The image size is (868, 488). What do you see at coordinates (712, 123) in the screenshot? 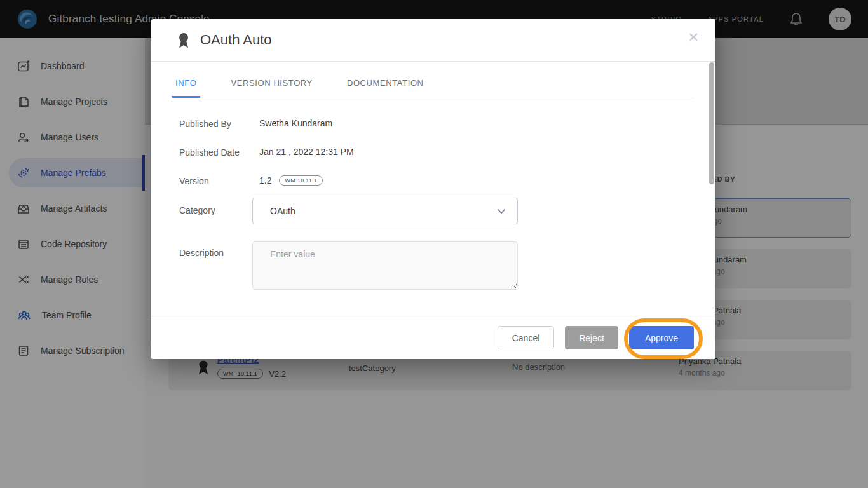
I see `modal-scrollbar-thumb` at bounding box center [712, 123].